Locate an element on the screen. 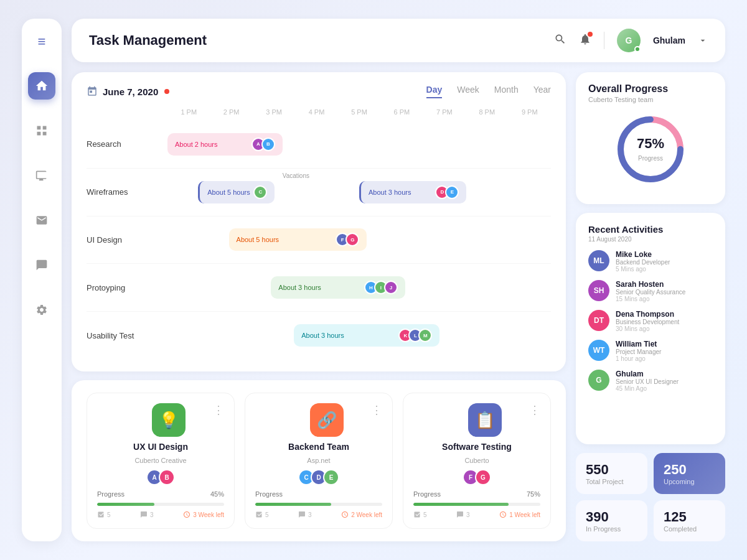 The width and height of the screenshot is (747, 560). monitor-icon is located at coordinates (42, 175).